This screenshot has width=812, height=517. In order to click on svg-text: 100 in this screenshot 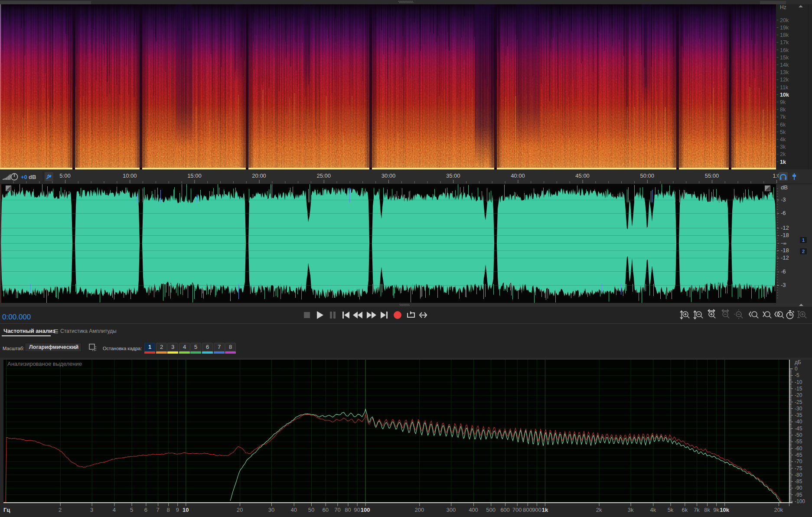, I will do `click(365, 510)`.